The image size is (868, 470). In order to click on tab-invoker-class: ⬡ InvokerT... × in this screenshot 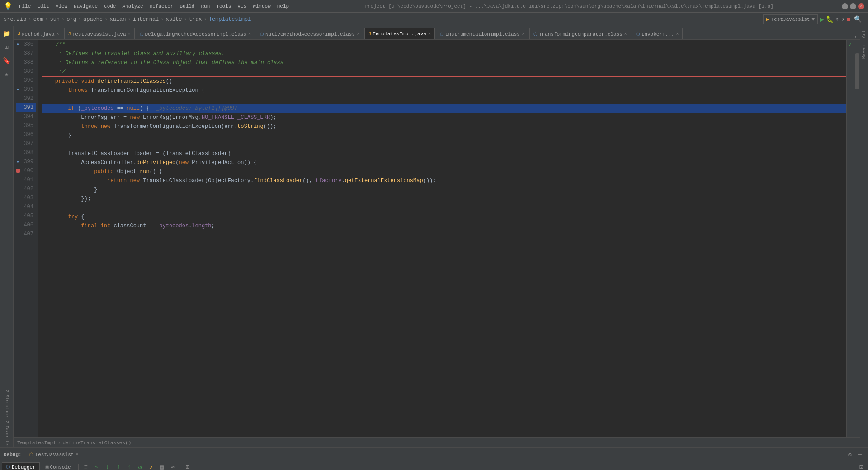, I will do `click(657, 34)`.